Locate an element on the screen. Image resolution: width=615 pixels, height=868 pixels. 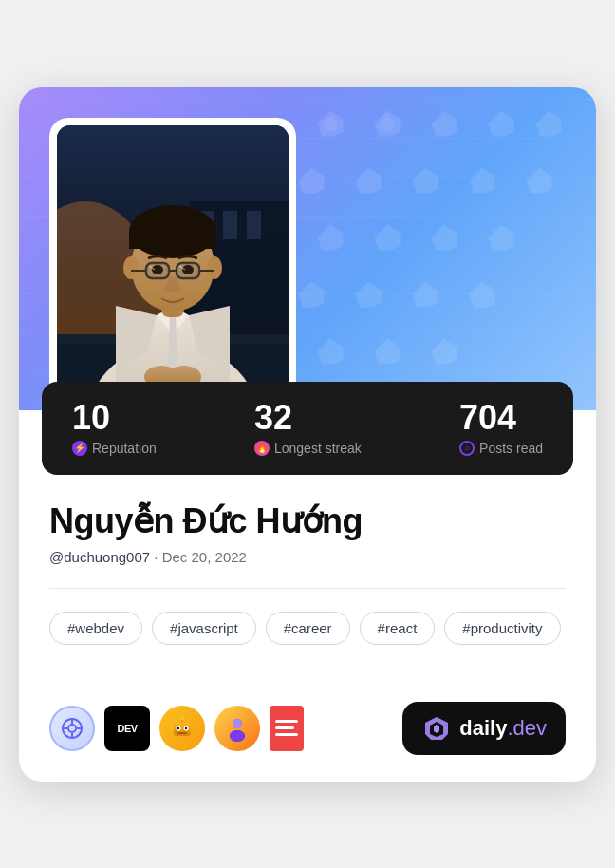
brand-name: daily.dev is located at coordinates (503, 728).